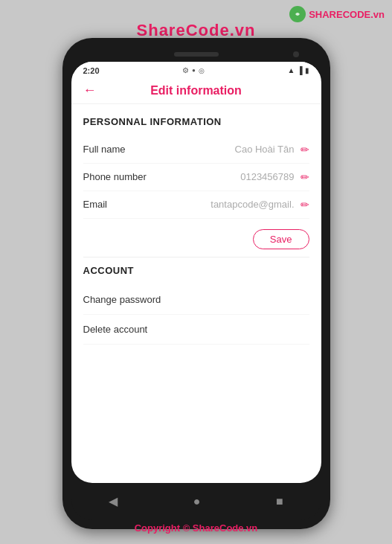 The width and height of the screenshot is (392, 544). What do you see at coordinates (337, 14) in the screenshot?
I see `sharecode-logo: SHARECODE.vn` at bounding box center [337, 14].